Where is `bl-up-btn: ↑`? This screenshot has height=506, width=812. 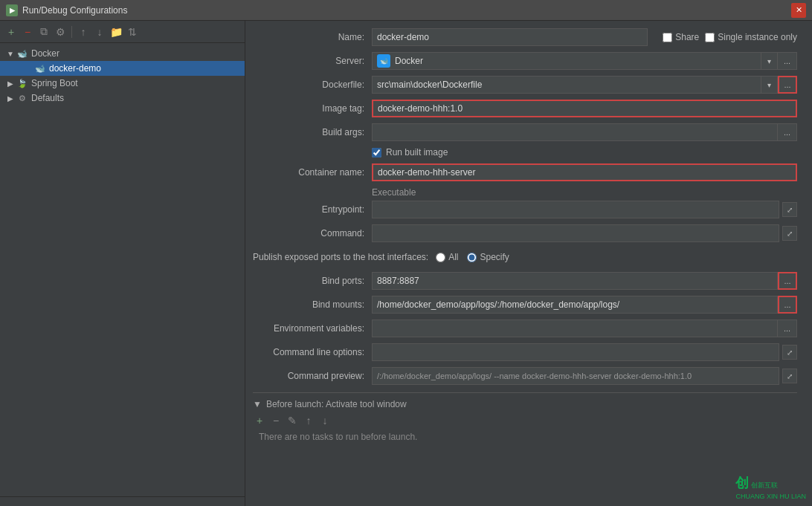
bl-up-btn: ↑ is located at coordinates (309, 421).